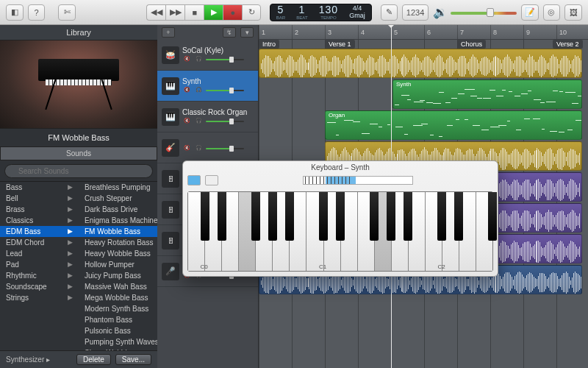  What do you see at coordinates (134, 359) in the screenshot?
I see `save-button: Save...` at bounding box center [134, 359].